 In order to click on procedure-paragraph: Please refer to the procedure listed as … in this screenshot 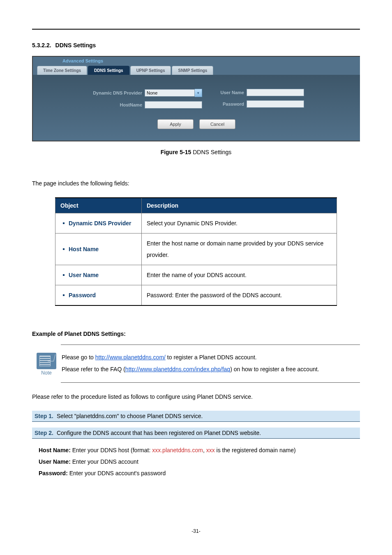, I will do `click(196, 397)`.